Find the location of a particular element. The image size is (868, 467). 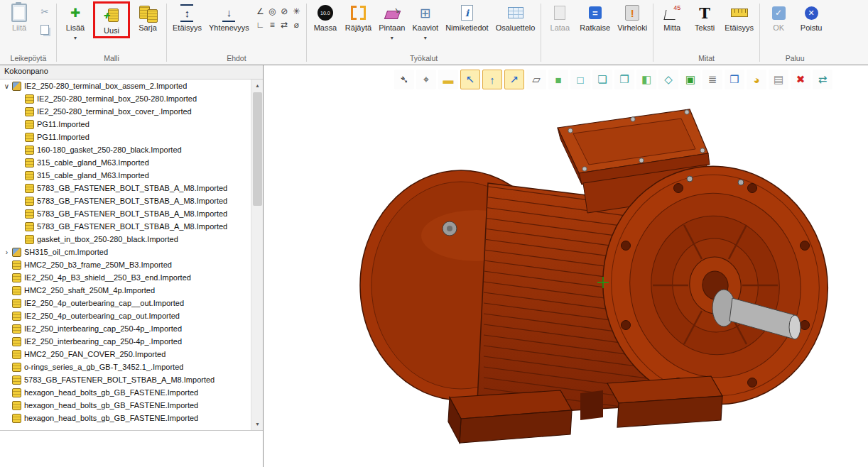

load-button: Lataa is located at coordinates (560, 17).